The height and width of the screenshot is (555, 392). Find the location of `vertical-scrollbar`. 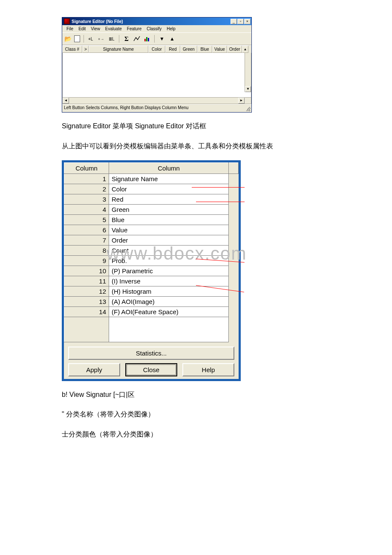

vertical-scrollbar is located at coordinates (233, 257).